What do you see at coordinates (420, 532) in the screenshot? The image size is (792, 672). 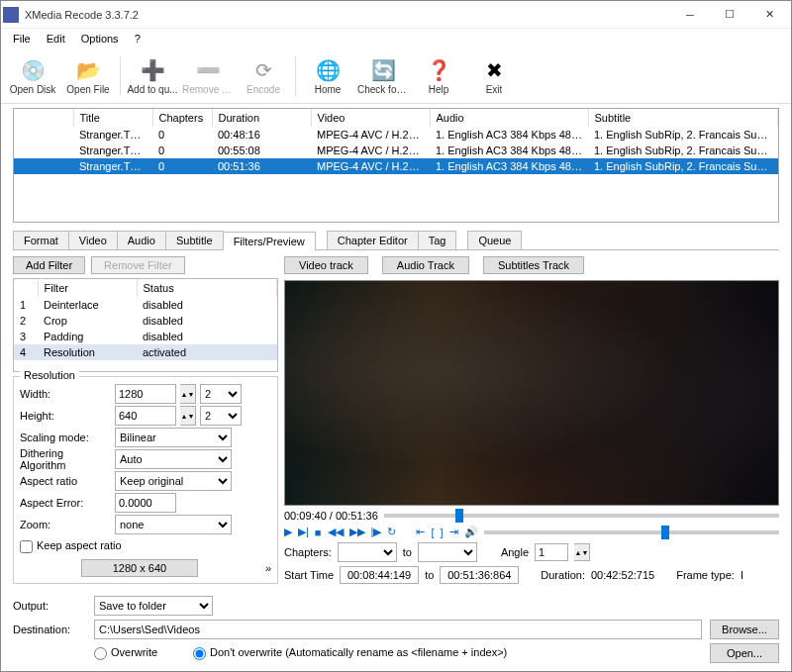 I see `mark-in-icon: ⇤` at bounding box center [420, 532].